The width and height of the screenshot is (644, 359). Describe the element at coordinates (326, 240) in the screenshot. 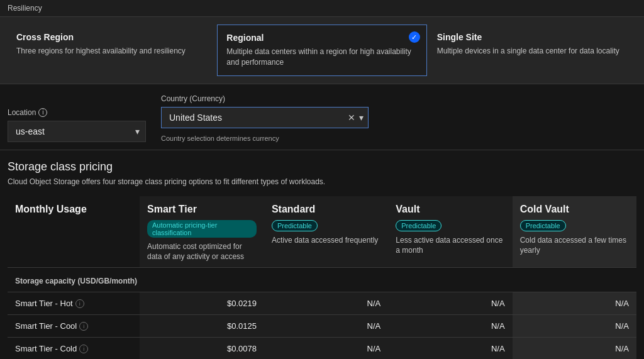

I see `standard-desc: Active data accessed frequently` at that location.